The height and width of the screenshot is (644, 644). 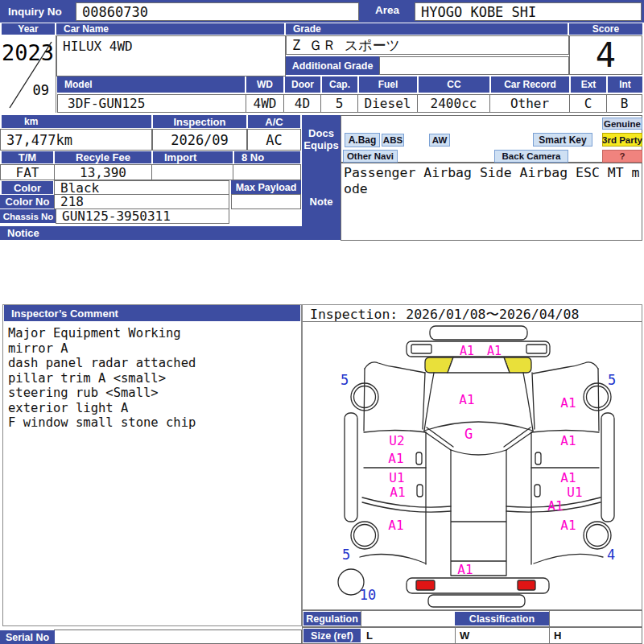 What do you see at coordinates (340, 103) in the screenshot?
I see `cap-value: 5` at bounding box center [340, 103].